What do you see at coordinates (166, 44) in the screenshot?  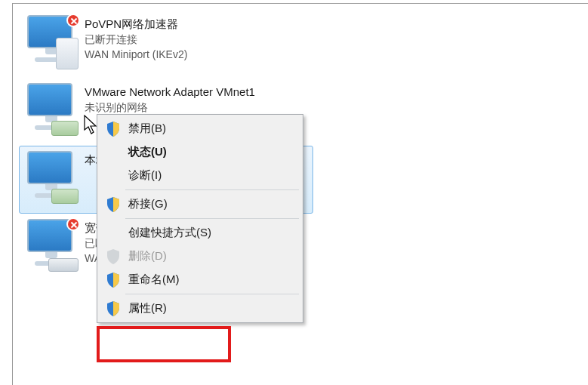 I see `connection-item: PoVPN网络加速器 已断开连接 WAN Miniport (IKEv2)` at bounding box center [166, 44].